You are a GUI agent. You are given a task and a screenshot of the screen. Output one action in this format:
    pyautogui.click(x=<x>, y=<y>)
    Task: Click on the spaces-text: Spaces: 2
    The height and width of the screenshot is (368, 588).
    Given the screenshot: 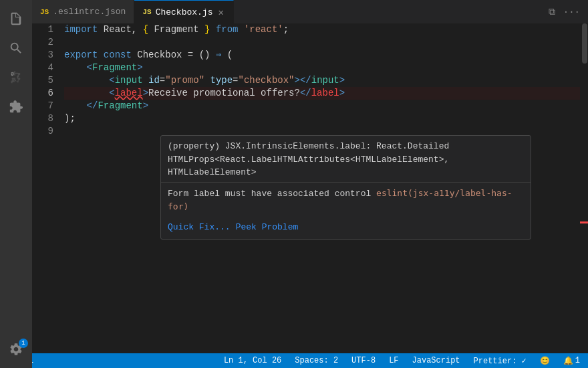 What is the action you would take?
    pyautogui.click(x=317, y=361)
    